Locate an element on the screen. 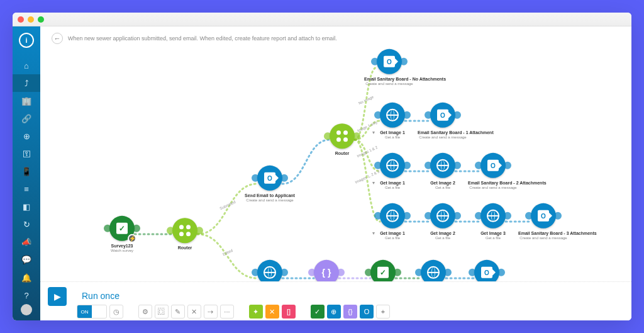 This screenshot has height=333, width=644. scheduling-toggle: ON is located at coordinates (92, 312).